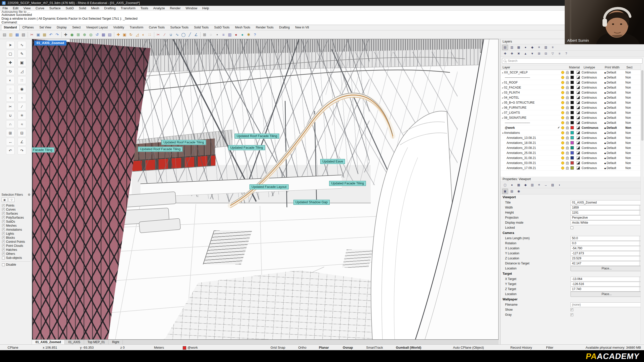 This screenshot has height=362, width=644. What do you see at coordinates (572, 83) in the screenshot?
I see `layer-row: 01_ROOFContinuousDefaultNon` at bounding box center [572, 83].